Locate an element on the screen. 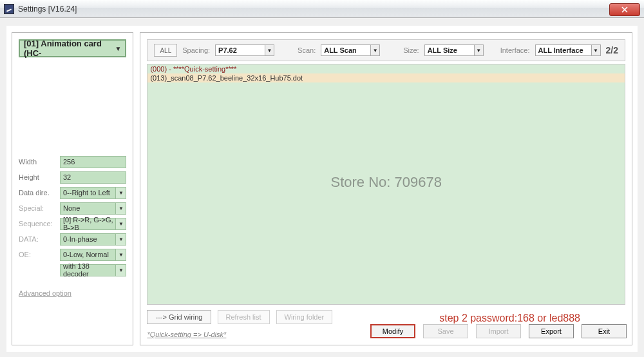 The image size is (644, 357). modify-button: Modify is located at coordinates (393, 331).